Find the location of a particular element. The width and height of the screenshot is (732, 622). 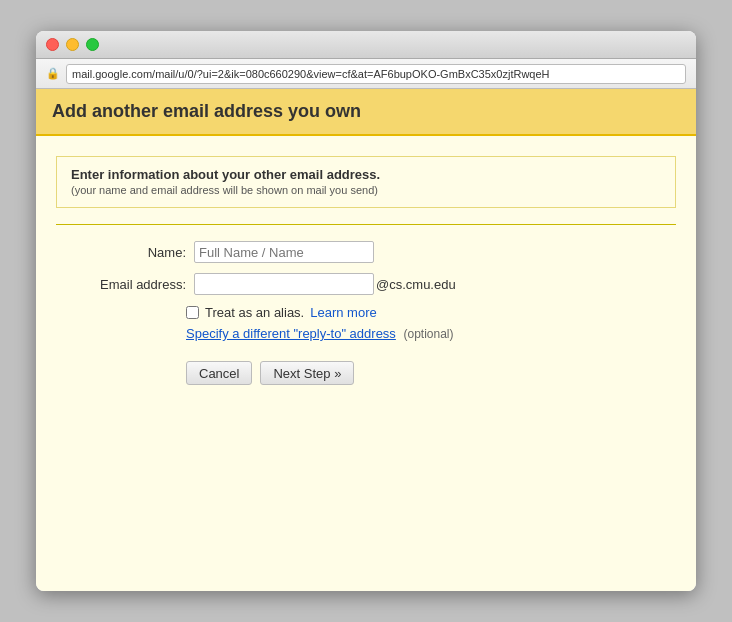

cancel-button: Cancel is located at coordinates (219, 373).